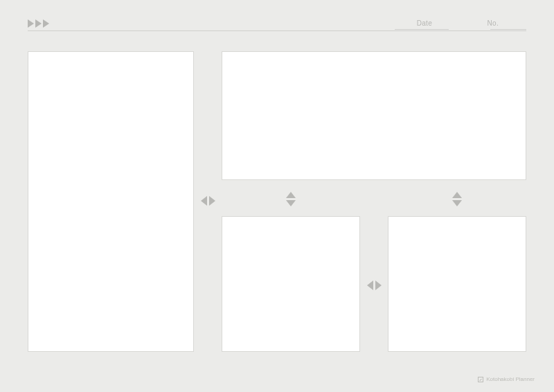  I want to click on header-rule, so click(277, 30).